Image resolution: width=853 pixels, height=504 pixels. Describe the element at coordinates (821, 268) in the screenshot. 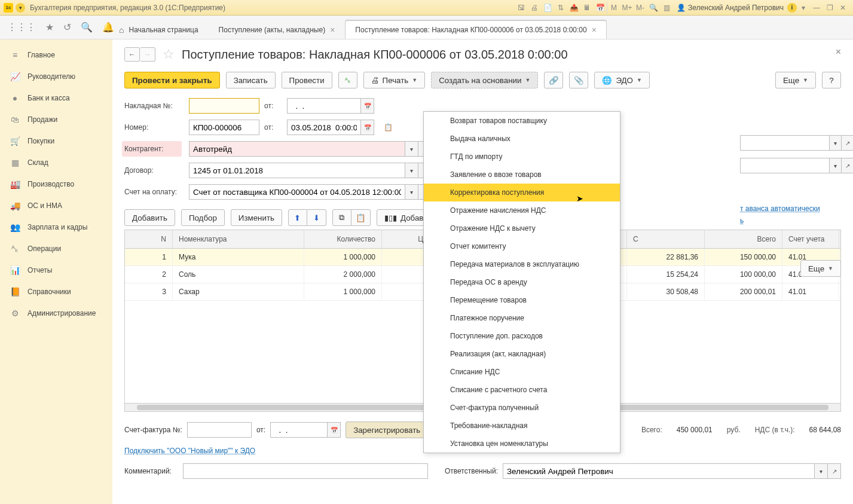

I see `table-more-button: Еще▼` at that location.